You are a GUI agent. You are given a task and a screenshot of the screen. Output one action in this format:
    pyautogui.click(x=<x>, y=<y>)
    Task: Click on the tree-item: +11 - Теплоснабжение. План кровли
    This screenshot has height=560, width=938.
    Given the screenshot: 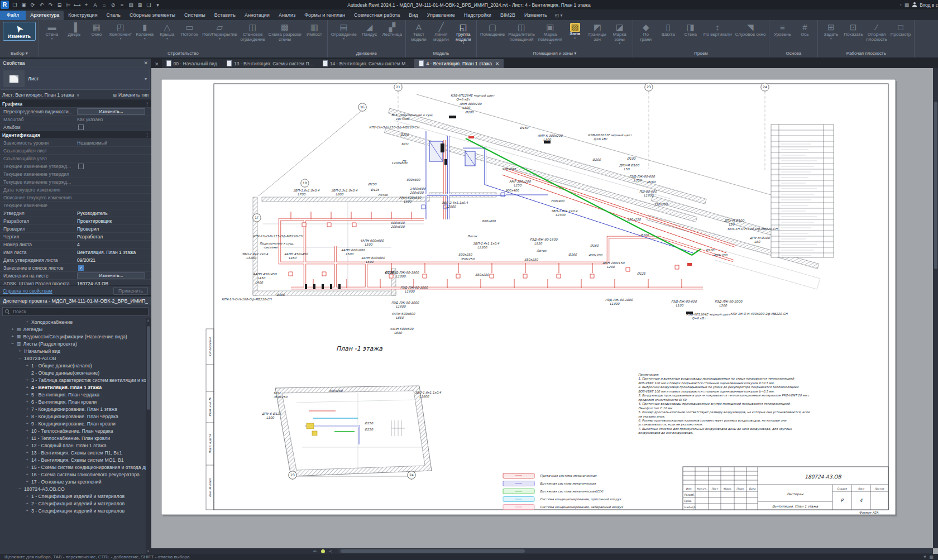 What is the action you would take?
    pyautogui.click(x=75, y=438)
    